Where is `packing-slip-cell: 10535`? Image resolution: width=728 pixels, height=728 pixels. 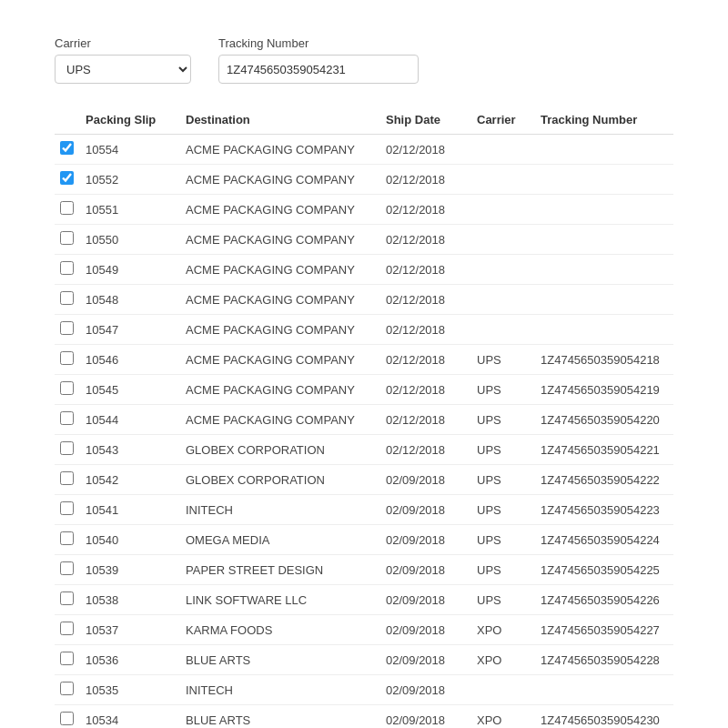
packing-slip-cell: 10535 is located at coordinates (130, 690).